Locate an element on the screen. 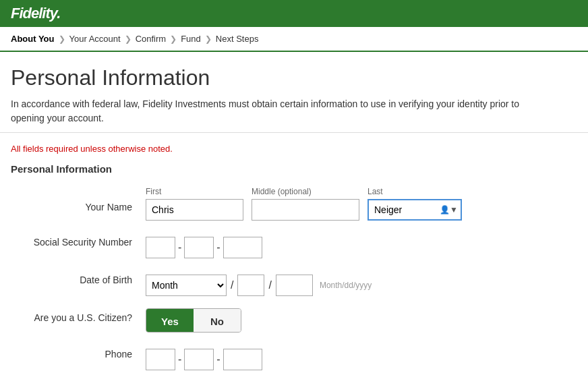  ssn-label: Social Security Number is located at coordinates (78, 240).